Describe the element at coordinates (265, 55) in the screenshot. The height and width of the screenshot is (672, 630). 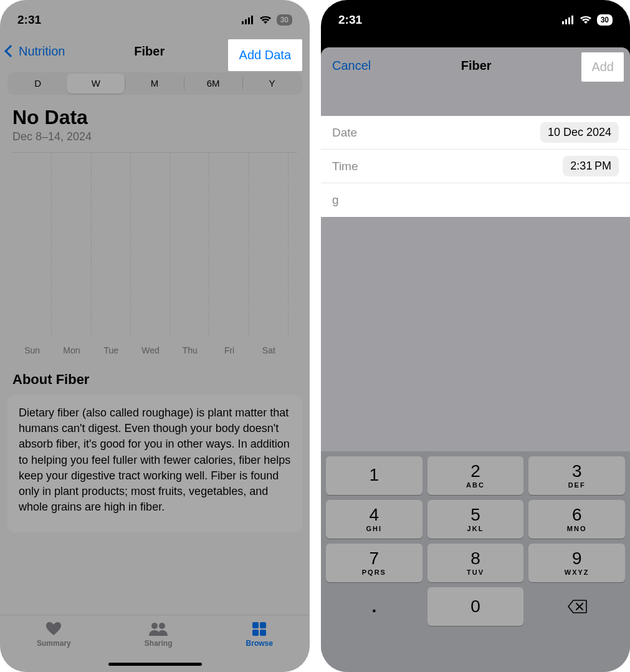
I see `add-data-button: Add Data` at that location.